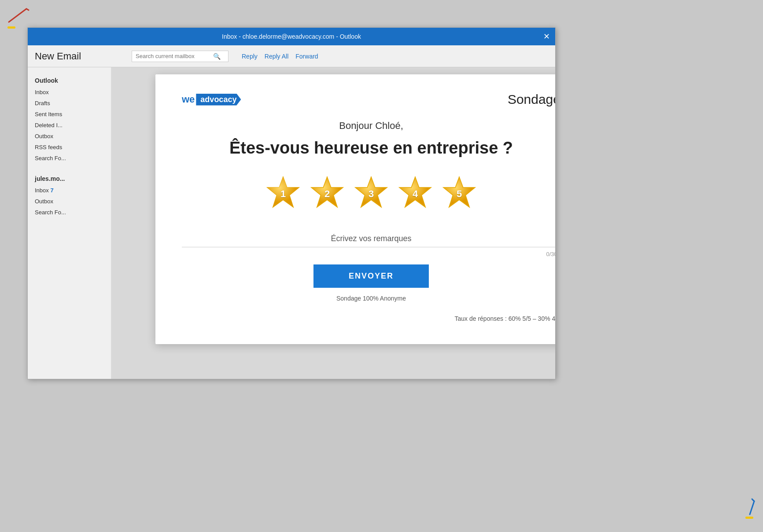 The width and height of the screenshot is (763, 532). What do you see at coordinates (283, 194) in the screenshot?
I see `star-1-label: 1` at bounding box center [283, 194].